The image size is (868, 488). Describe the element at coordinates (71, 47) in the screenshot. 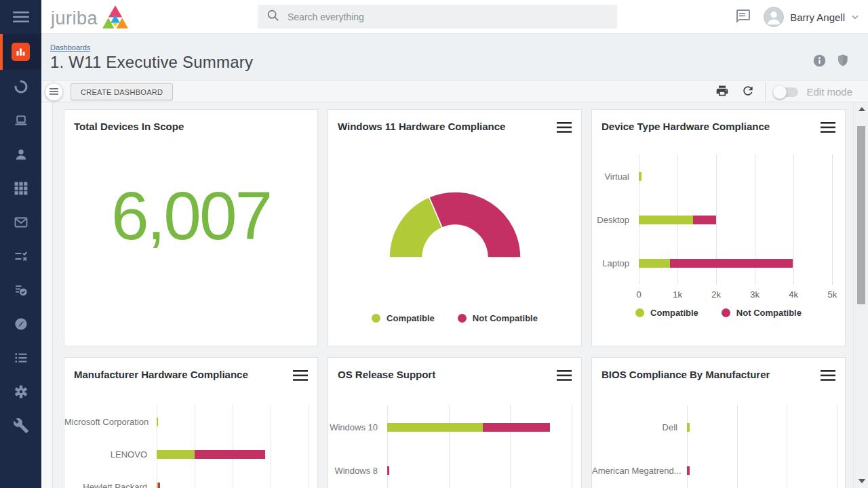

I see `breadcrumb-link: Dashboards` at that location.